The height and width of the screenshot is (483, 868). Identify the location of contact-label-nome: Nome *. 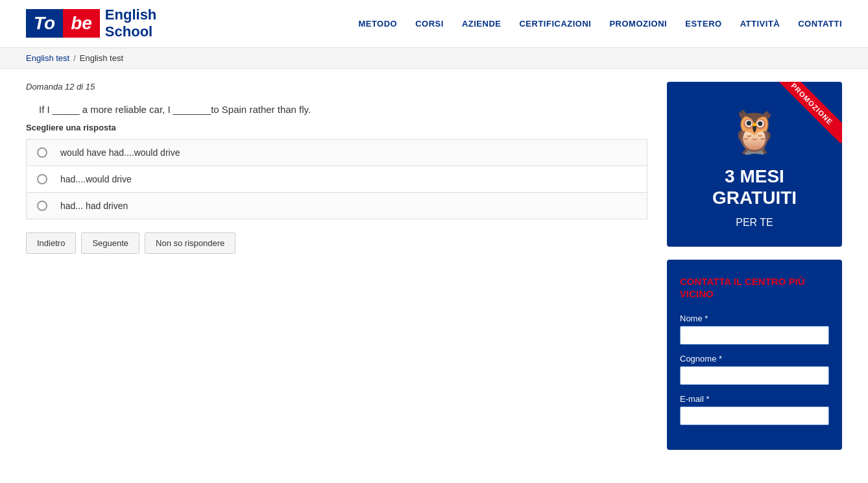
(754, 318).